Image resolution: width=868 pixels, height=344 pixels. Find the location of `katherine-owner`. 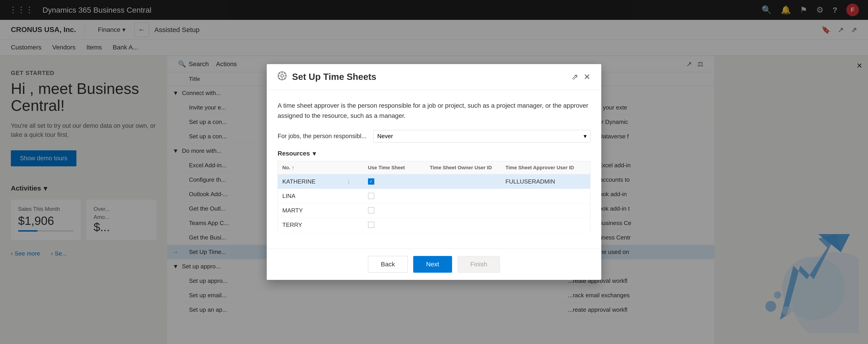

katherine-owner is located at coordinates (463, 182).